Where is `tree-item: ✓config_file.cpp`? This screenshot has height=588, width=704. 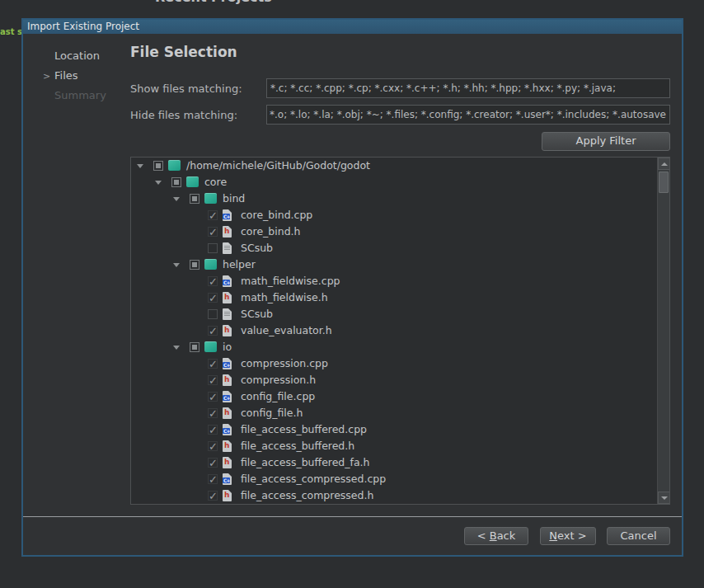
tree-item: ✓config_file.cpp is located at coordinates (401, 397).